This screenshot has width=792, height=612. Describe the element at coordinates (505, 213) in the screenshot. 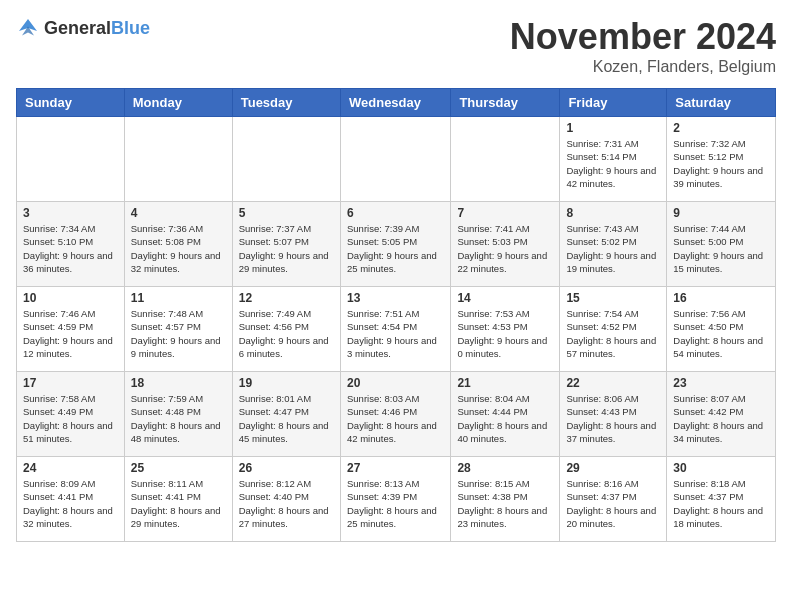

I see `day-number: 7` at that location.